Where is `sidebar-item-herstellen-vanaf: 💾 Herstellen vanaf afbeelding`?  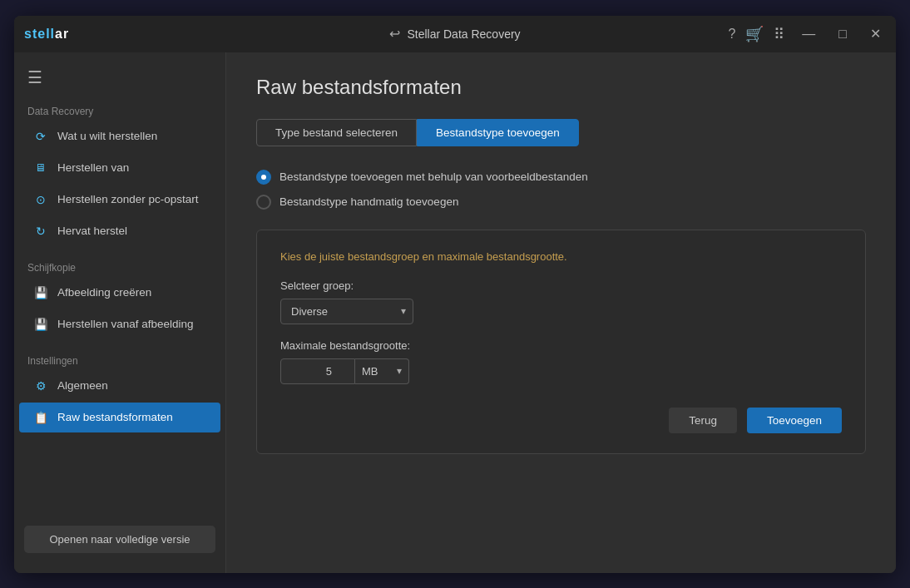
sidebar-item-herstellen-vanaf: 💾 Herstellen vanaf afbeelding is located at coordinates (120, 324).